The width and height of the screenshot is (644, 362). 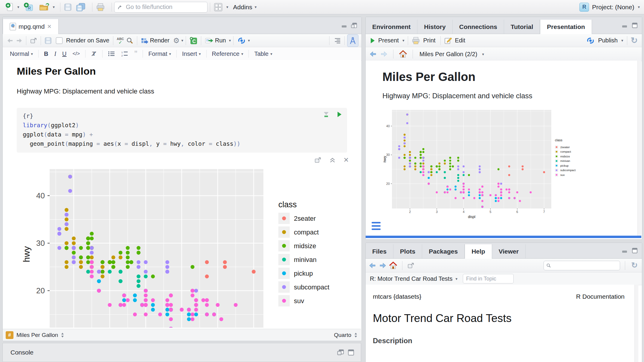 What do you see at coordinates (393, 266) in the screenshot?
I see `help-home-icon` at bounding box center [393, 266].